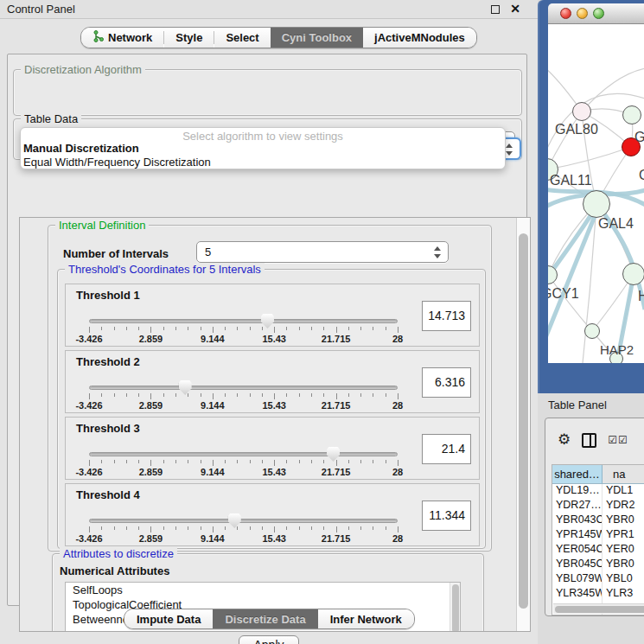 Image resolution: width=644 pixels, height=644 pixels. I want to click on GAL80-node, so click(582, 112).